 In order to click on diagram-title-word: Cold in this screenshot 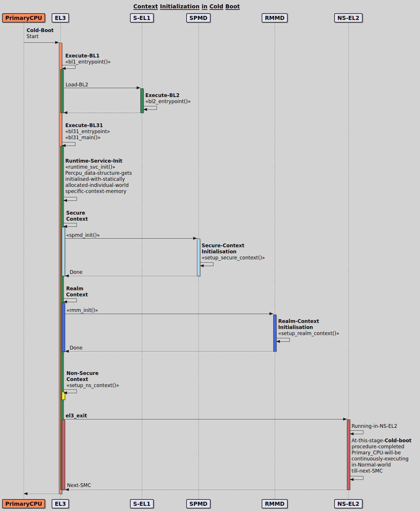, I will do `click(216, 6)`.